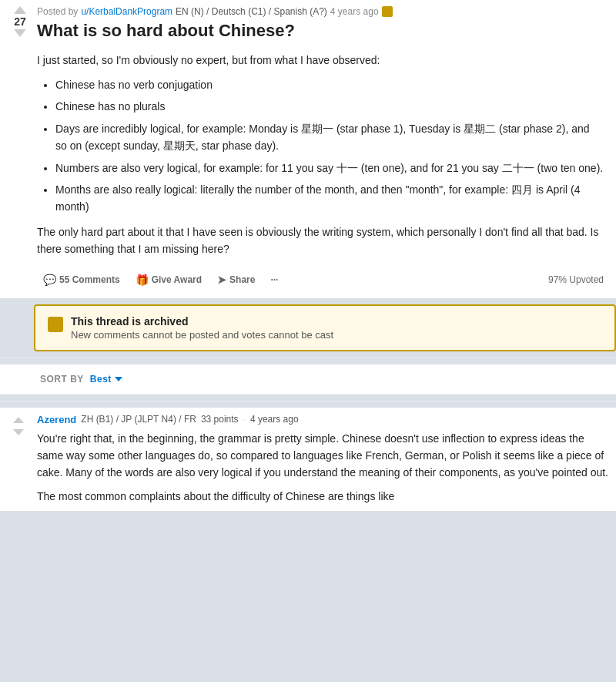 The image size is (616, 682). I want to click on more-icon: ···, so click(274, 280).